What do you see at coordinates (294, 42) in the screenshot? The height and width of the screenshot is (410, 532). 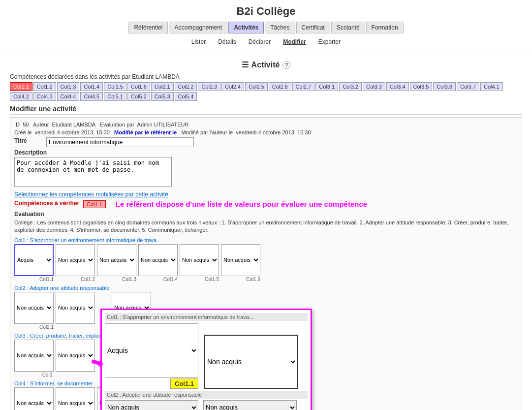 I see `subnav-modifier: Modifier` at bounding box center [294, 42].